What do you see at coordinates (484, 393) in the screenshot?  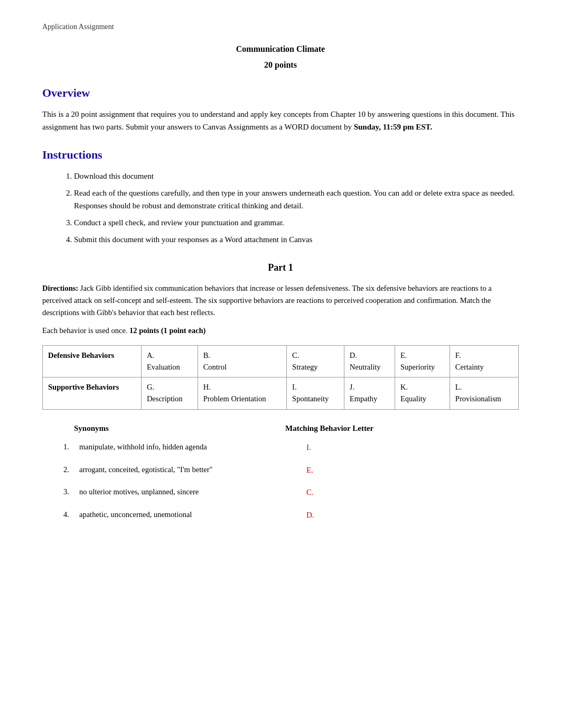 I see `supportive-l: L. Provisionalism` at bounding box center [484, 393].